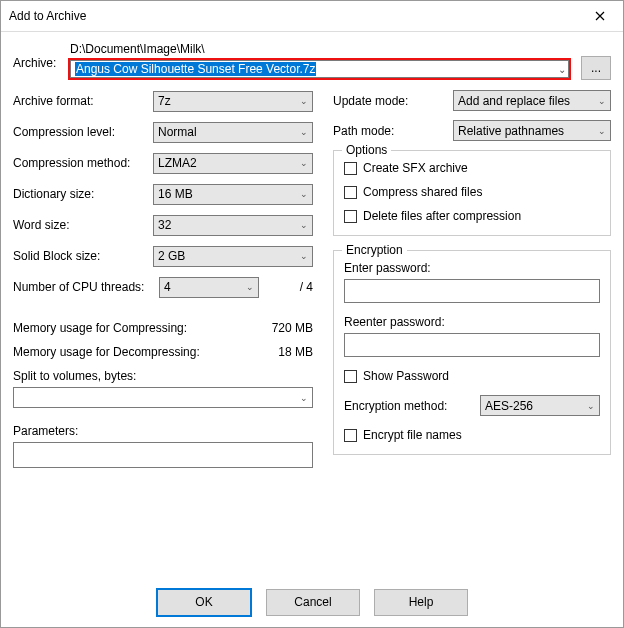 The image size is (624, 628). What do you see at coordinates (421, 602) in the screenshot?
I see `help-button: Help` at bounding box center [421, 602].